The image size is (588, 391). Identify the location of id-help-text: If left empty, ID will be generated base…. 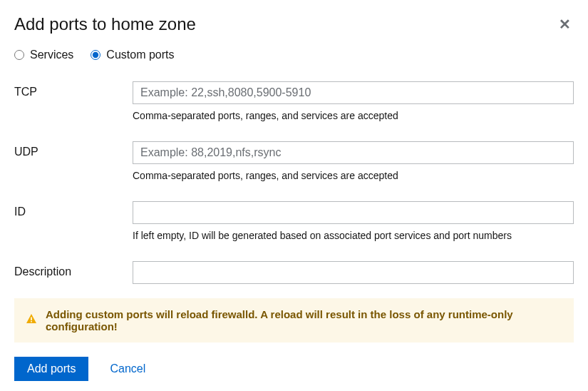
(354, 235).